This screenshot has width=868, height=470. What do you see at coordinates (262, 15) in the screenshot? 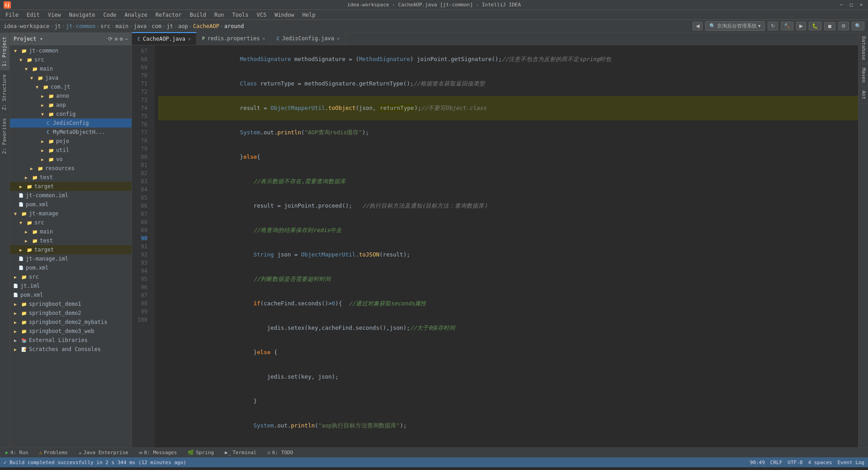
I see `menu-vcs: VCS` at bounding box center [262, 15].